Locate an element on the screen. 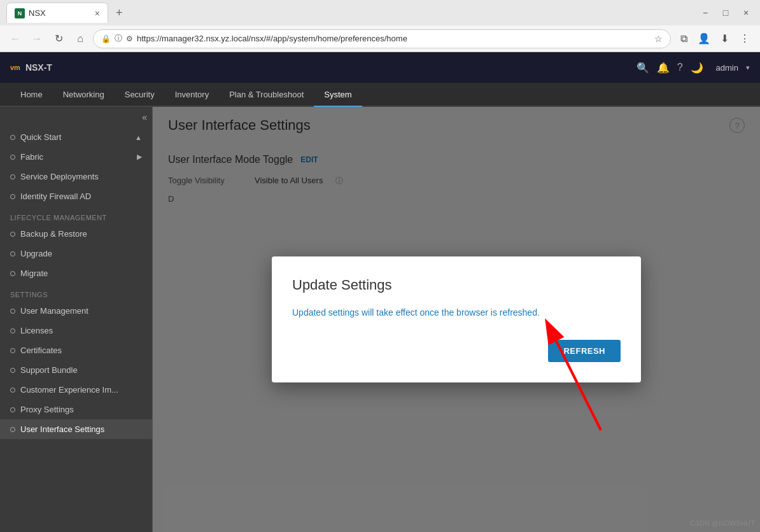  browser-menu-button: ⋮ is located at coordinates (745, 39).